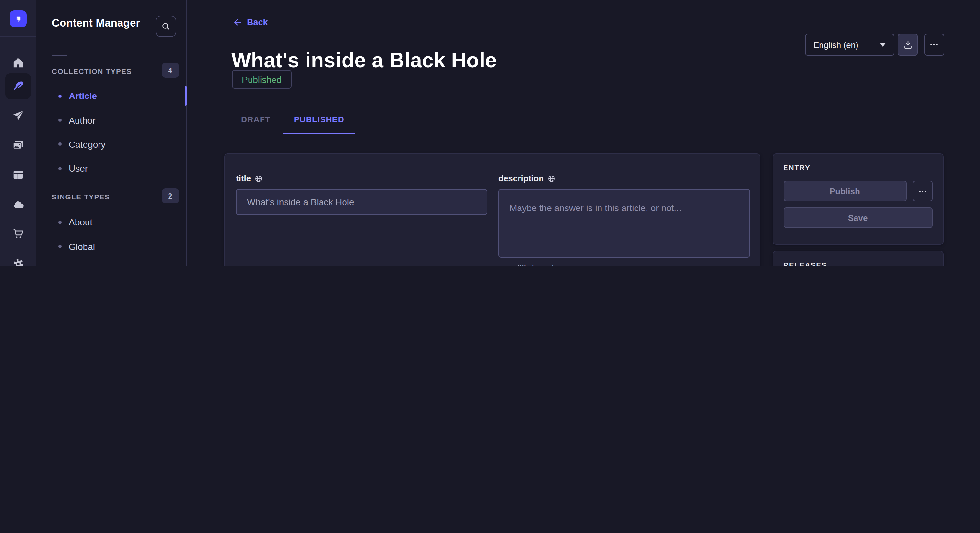 The width and height of the screenshot is (980, 533). What do you see at coordinates (18, 86) in the screenshot?
I see `nav-content-manager` at bounding box center [18, 86].